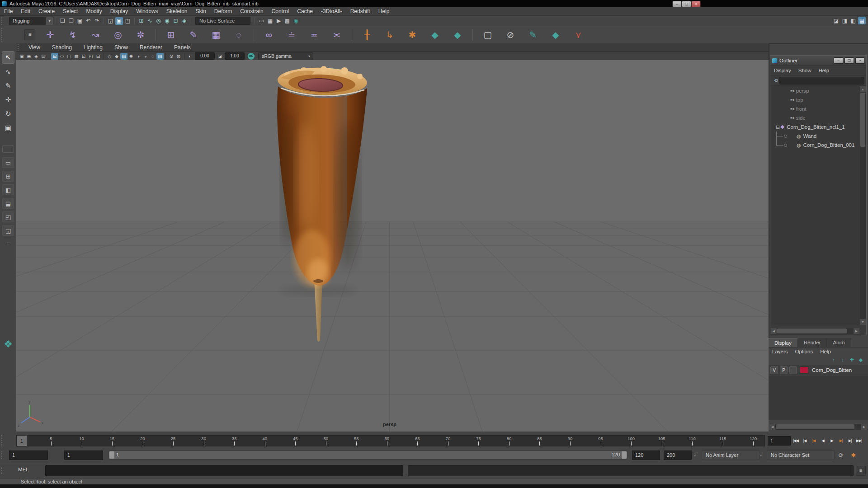 The height and width of the screenshot is (488, 868). Describe the element at coordinates (3, 35) in the screenshot. I see `shelf-grip` at that location.